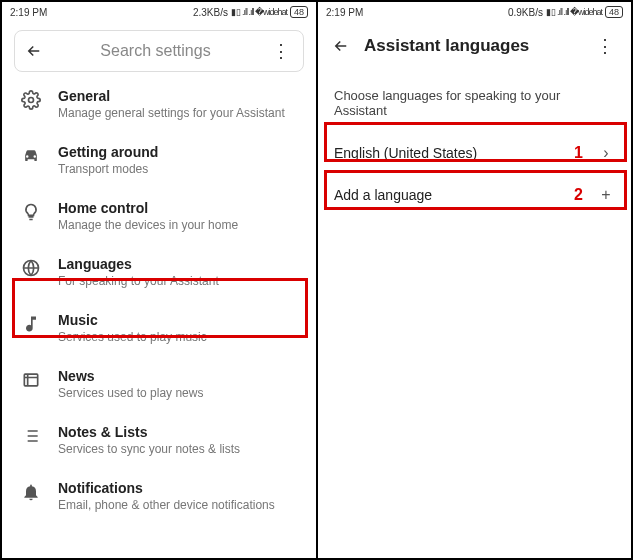 The height and width of the screenshot is (560, 633). Describe the element at coordinates (31, 435) in the screenshot. I see `list-icon` at that location.